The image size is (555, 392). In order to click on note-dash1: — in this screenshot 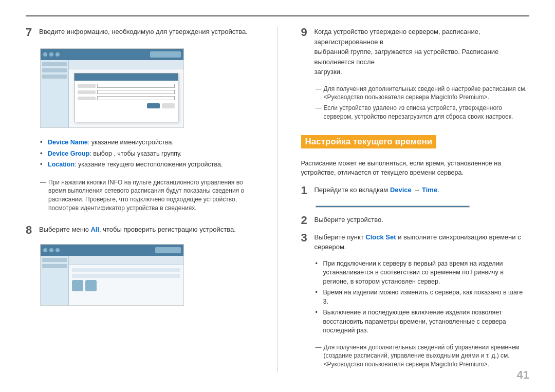, I will do `click(43, 195)`.